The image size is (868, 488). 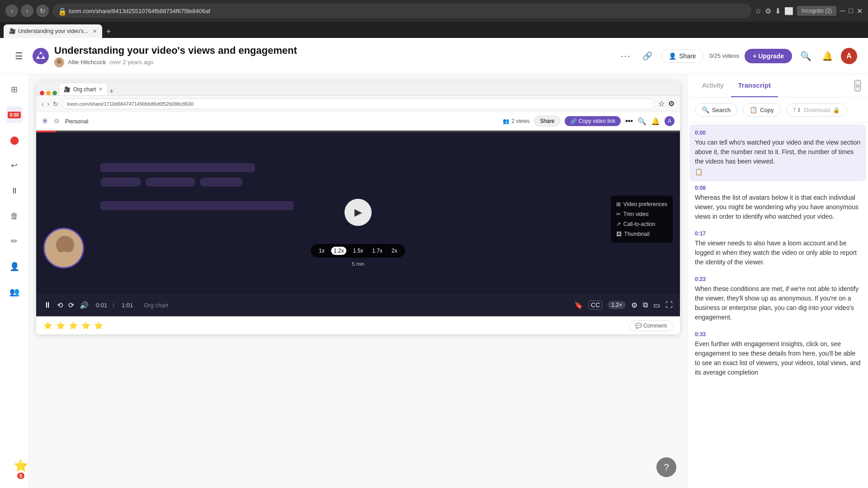 What do you see at coordinates (789, 11) in the screenshot?
I see `sidebar-icon: ⬜` at bounding box center [789, 11].